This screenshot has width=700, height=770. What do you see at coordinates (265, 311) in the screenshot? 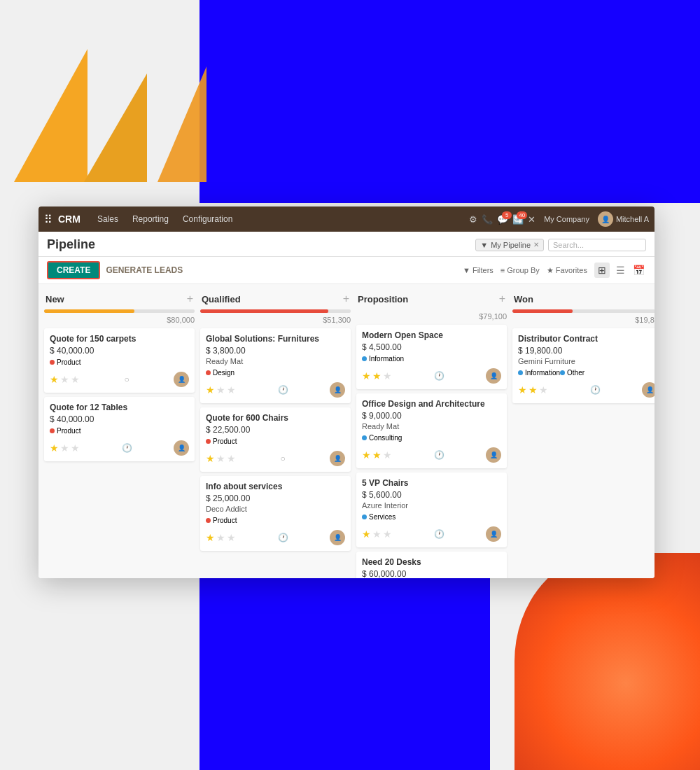
I see `col-progress-fill-qualified` at bounding box center [265, 311].